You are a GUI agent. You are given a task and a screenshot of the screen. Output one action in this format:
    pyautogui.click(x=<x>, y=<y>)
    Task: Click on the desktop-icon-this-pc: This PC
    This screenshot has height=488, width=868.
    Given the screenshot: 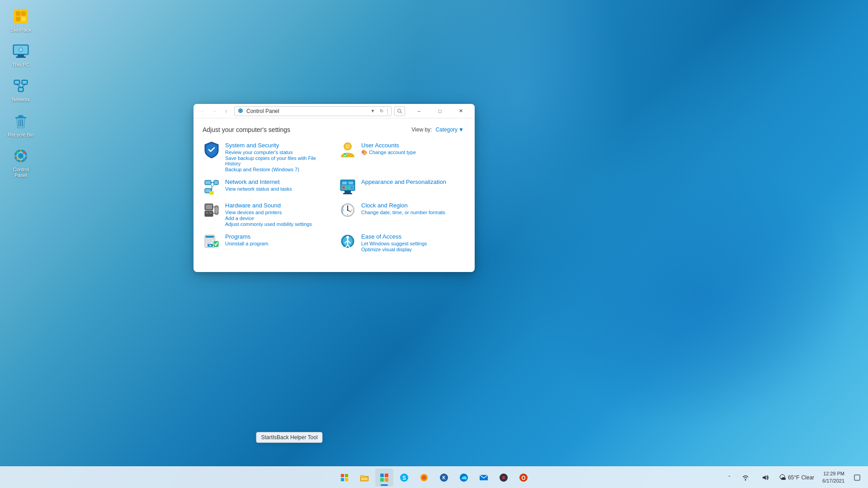 What is the action you would take?
    pyautogui.click(x=21, y=55)
    